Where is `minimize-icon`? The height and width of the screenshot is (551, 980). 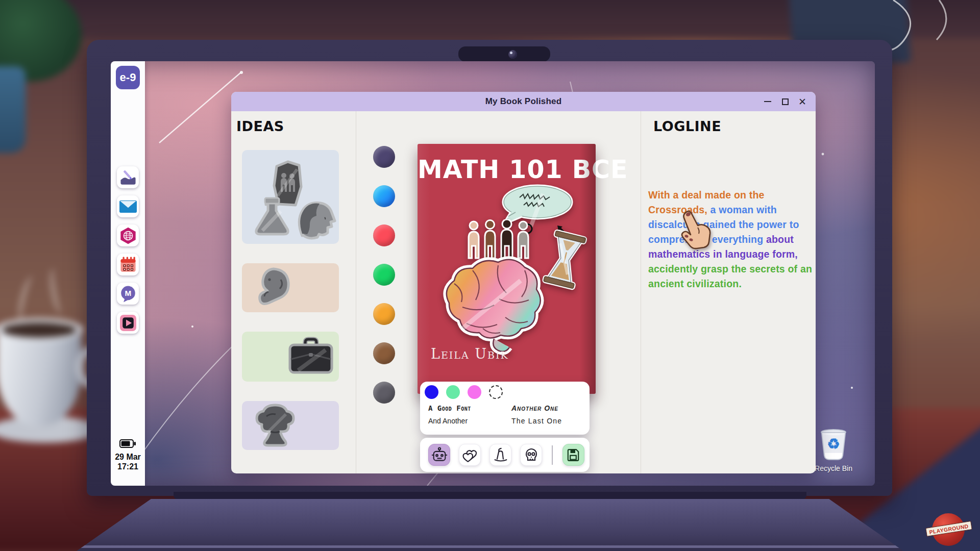 minimize-icon is located at coordinates (768, 102).